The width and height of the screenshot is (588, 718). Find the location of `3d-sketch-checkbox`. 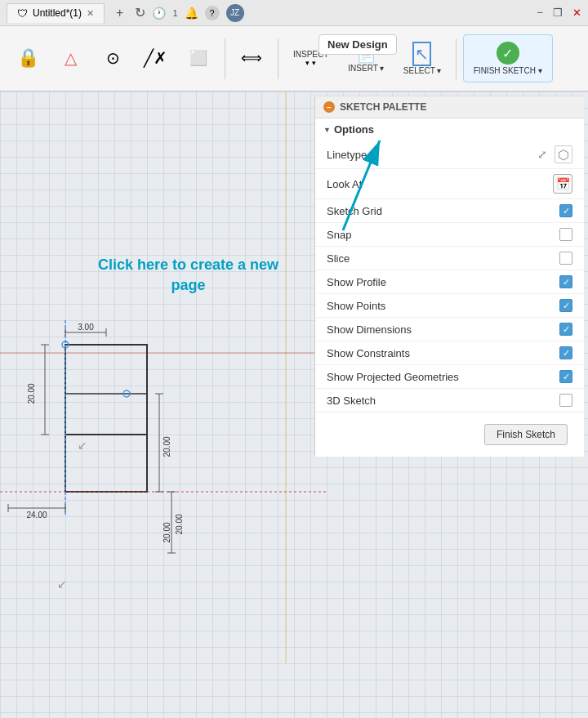

3d-sketch-checkbox is located at coordinates (566, 400).